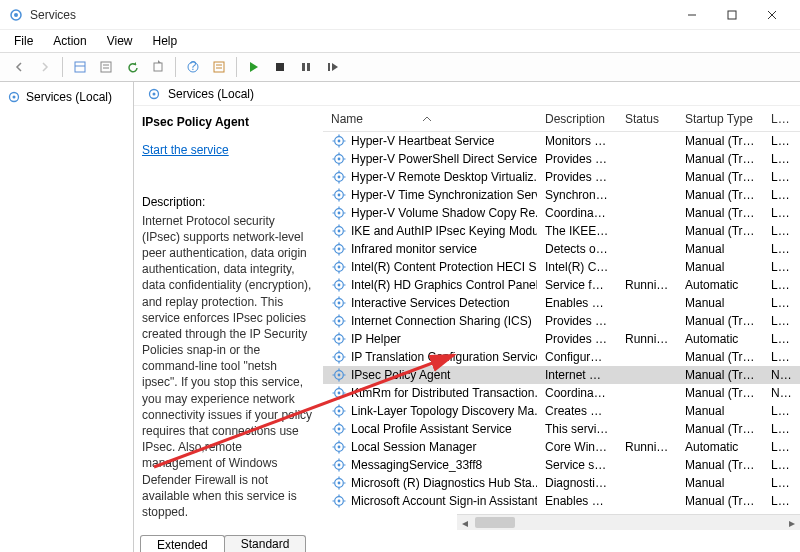 The width and height of the screenshot is (800, 552). I want to click on back-button, so click(19, 67).